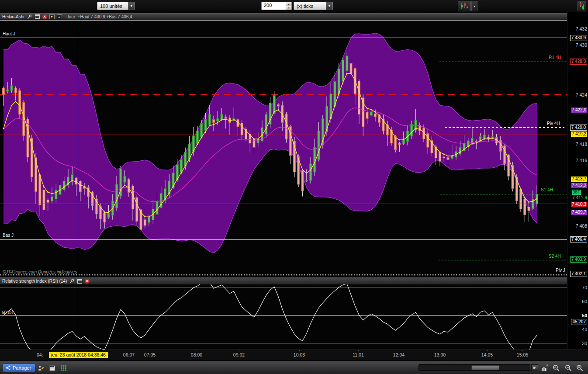 The image size is (588, 374). Describe the element at coordinates (313, 6) in the screenshot. I see `ticks-unit-select: (x) ticks ▼` at that location.